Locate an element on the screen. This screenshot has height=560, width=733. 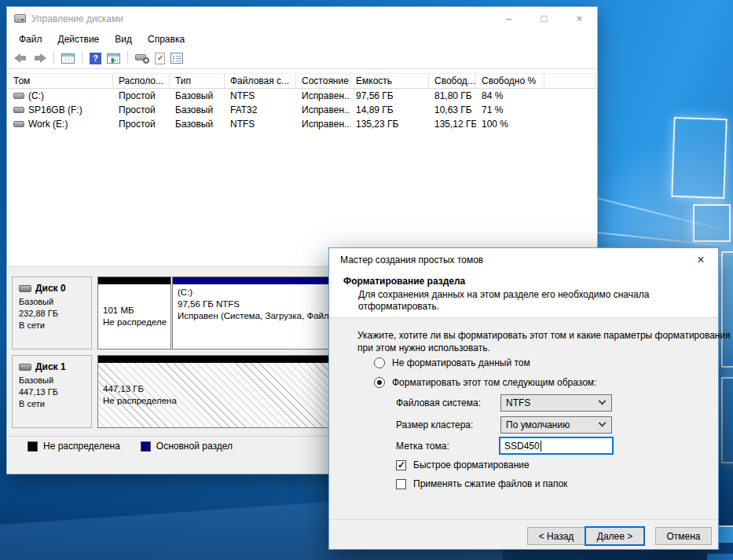
wizard-footer: < Назад Далее > Отмена is located at coordinates (523, 534).